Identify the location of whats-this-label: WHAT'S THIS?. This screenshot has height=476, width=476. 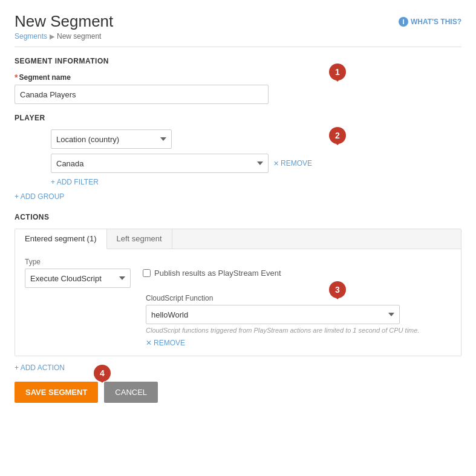
(436, 22).